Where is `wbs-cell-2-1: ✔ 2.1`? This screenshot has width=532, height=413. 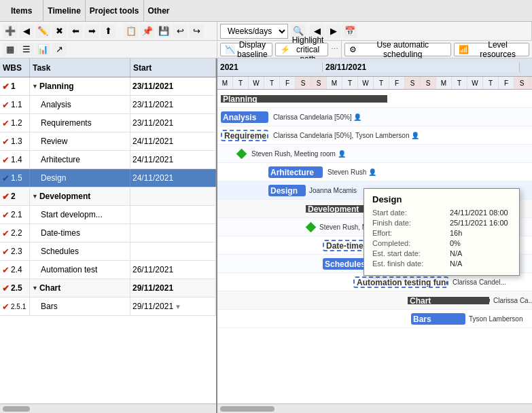 wbs-cell-2-1: ✔ 2.1 is located at coordinates (15, 215).